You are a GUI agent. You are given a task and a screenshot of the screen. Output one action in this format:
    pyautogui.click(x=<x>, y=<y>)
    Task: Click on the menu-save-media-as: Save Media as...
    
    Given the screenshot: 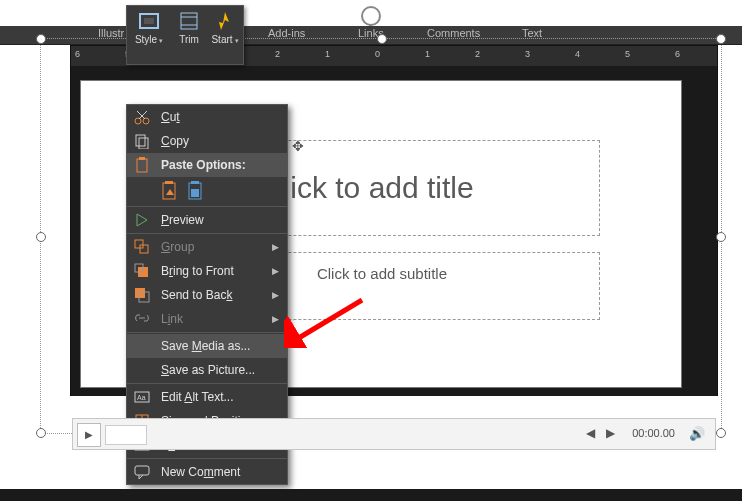 What is the action you would take?
    pyautogui.click(x=207, y=346)
    